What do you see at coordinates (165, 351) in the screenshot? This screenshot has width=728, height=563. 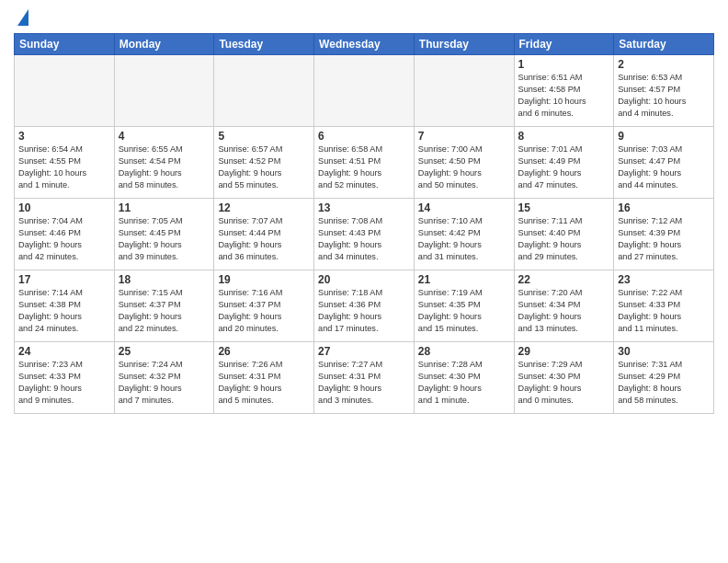 I see `day-number: 25` at bounding box center [165, 351].